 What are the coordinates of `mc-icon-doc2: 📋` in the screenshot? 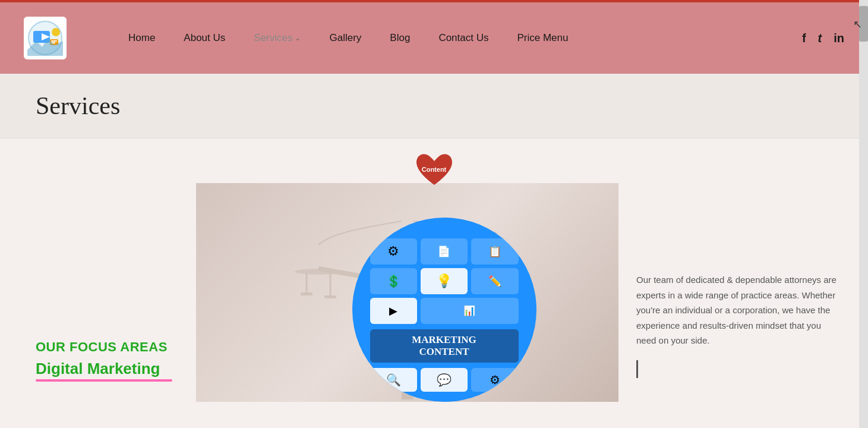 It's located at (494, 251).